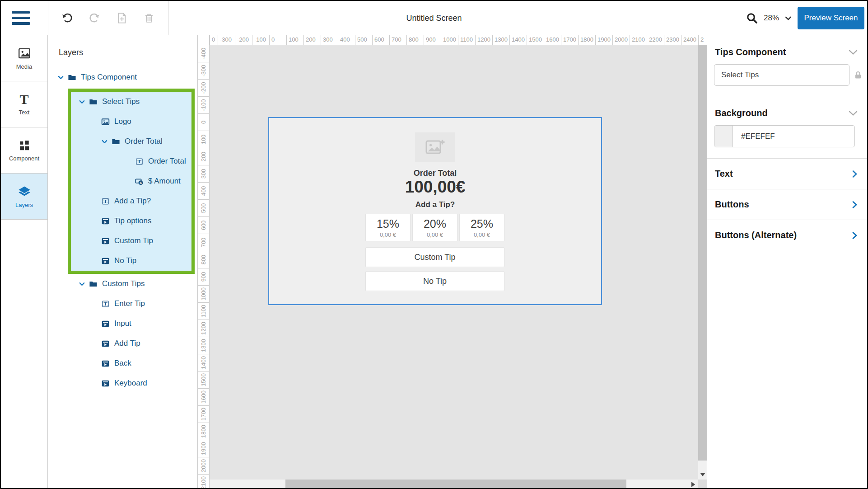  Describe the element at coordinates (703, 475) in the screenshot. I see `scroll-down-arrow-icon` at that location.